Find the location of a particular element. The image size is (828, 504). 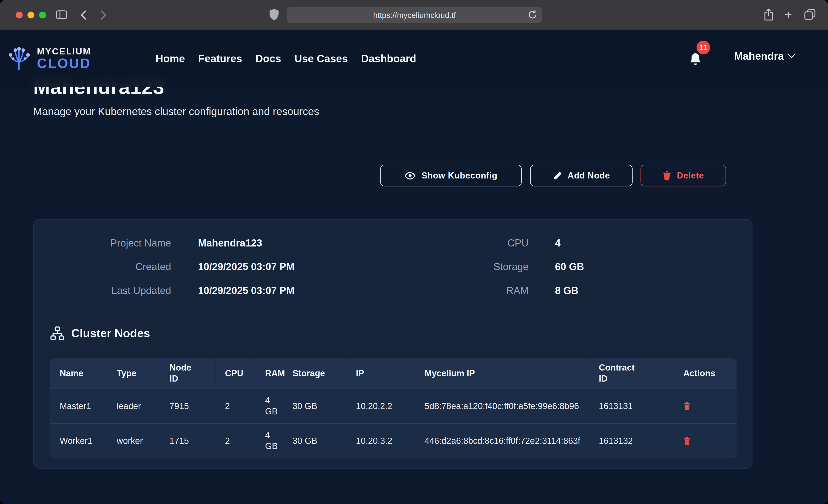

cell-ip: 10.20.2.2 is located at coordinates (381, 406).